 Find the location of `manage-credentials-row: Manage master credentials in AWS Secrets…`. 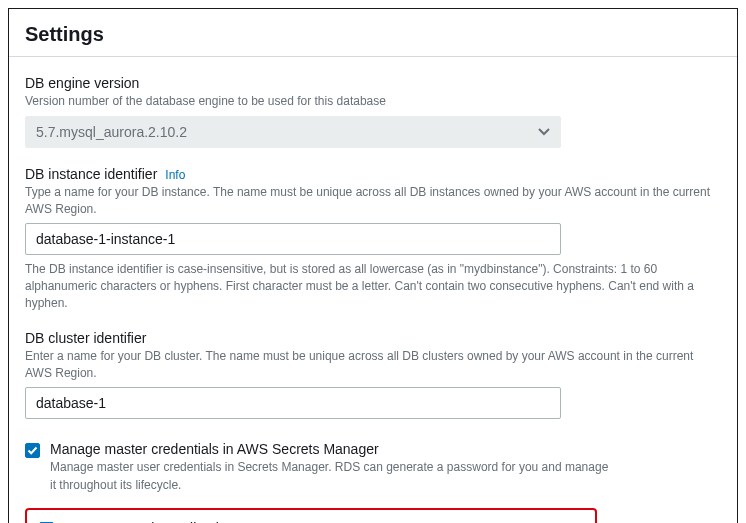

manage-credentials-row: Manage master credentials in AWS Secrets… is located at coordinates (373, 468).